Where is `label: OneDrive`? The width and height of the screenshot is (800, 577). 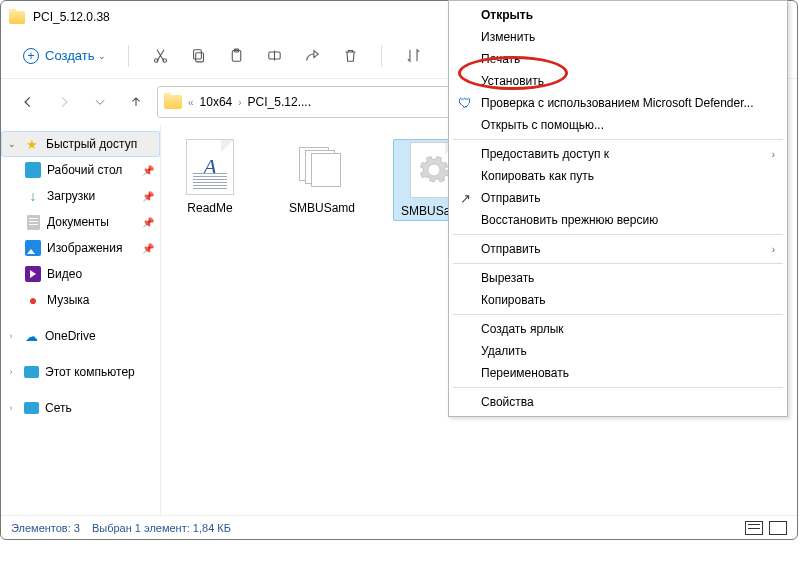 label: OneDrive is located at coordinates (70, 336).